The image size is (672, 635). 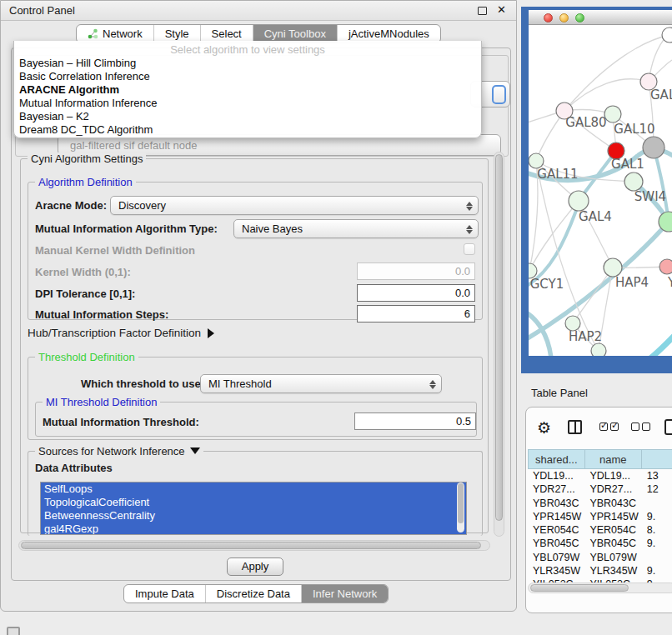 What do you see at coordinates (657, 459) in the screenshot?
I see `column-header-cut` at bounding box center [657, 459].